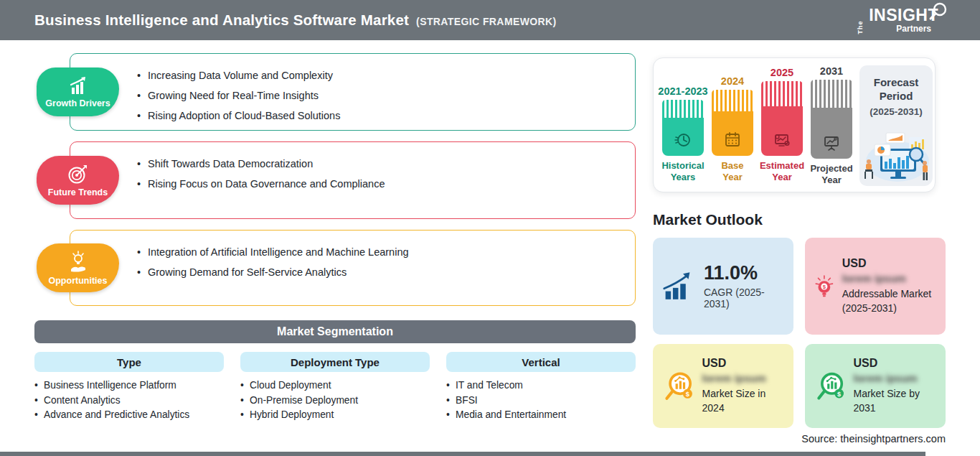 The width and height of the screenshot is (980, 456). What do you see at coordinates (723, 286) in the screenshot?
I see `cagr-card: 11.0% CAGR (2025-2031)` at bounding box center [723, 286].